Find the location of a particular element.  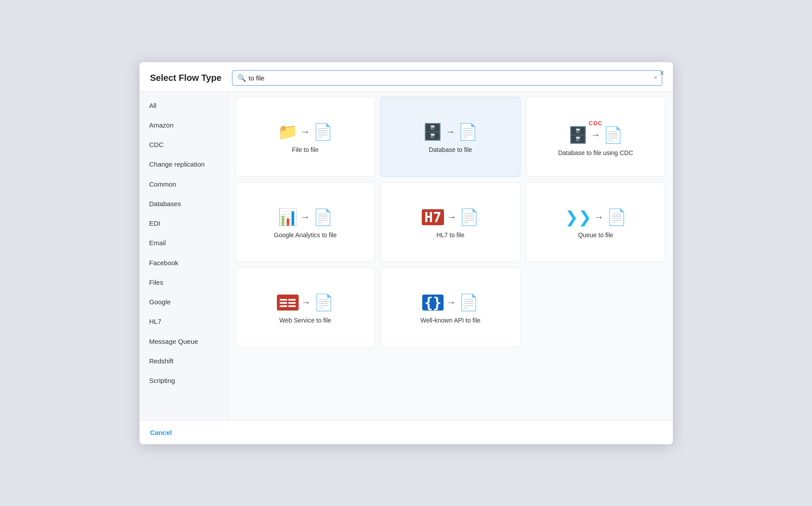

modal-footer: Cancel is located at coordinates (406, 432).